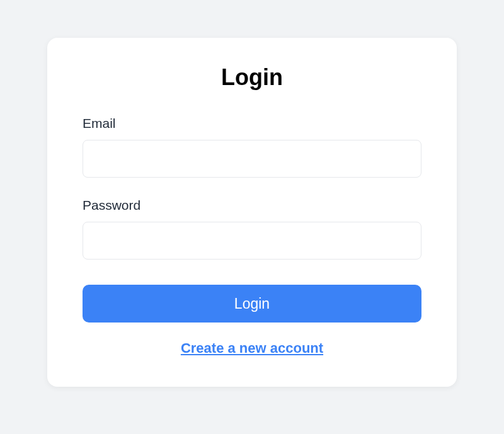  I want to click on password-form-group: Password, so click(252, 229).